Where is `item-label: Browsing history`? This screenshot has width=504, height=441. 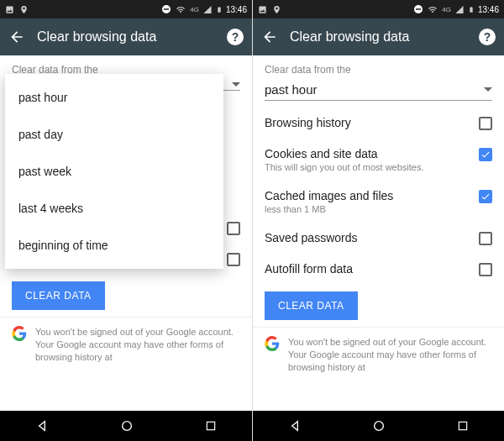
item-label: Browsing history is located at coordinates (368, 123).